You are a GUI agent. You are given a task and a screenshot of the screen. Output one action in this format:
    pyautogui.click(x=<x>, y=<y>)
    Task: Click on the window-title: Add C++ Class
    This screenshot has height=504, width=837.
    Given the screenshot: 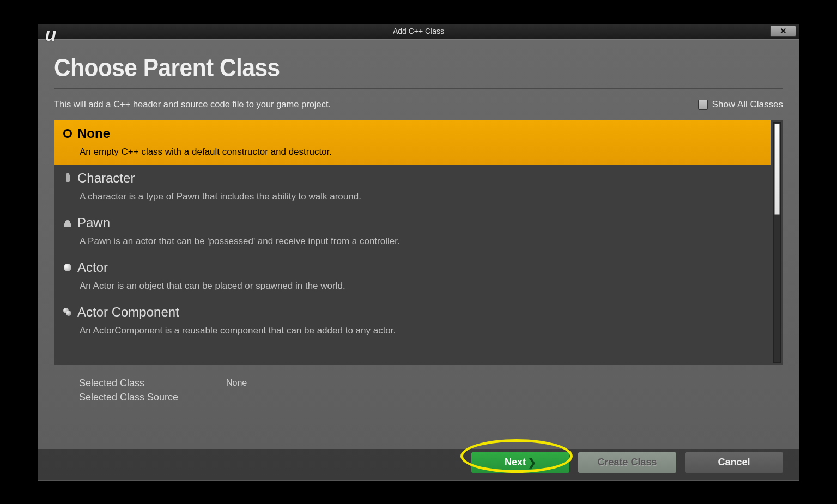 What is the action you would take?
    pyautogui.click(x=418, y=31)
    